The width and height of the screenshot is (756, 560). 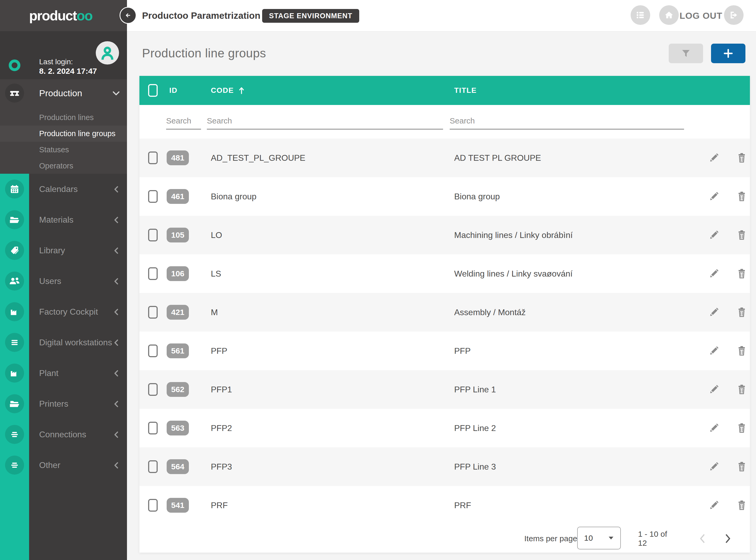 I want to click on search-input-code, so click(x=325, y=121).